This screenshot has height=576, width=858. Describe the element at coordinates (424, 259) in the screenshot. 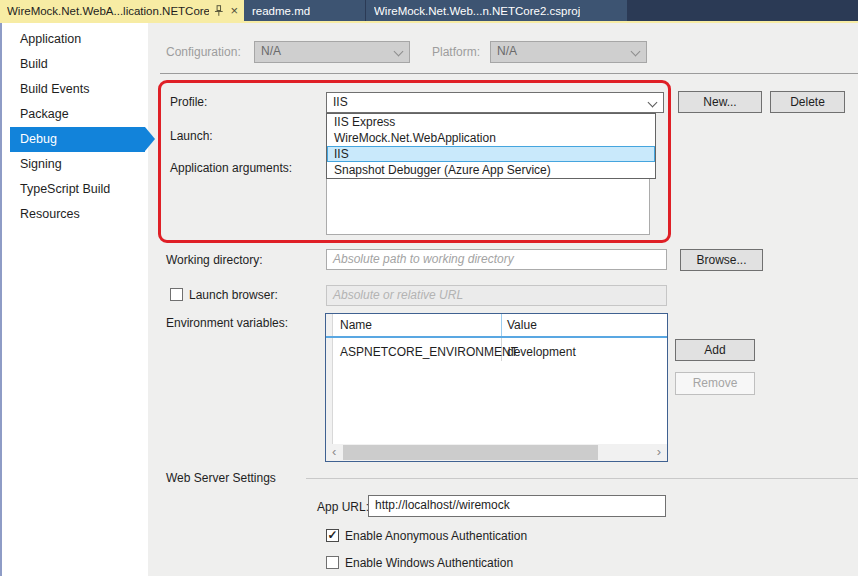

I see `working-directory-placeholder: Absolute path to working directory` at that location.